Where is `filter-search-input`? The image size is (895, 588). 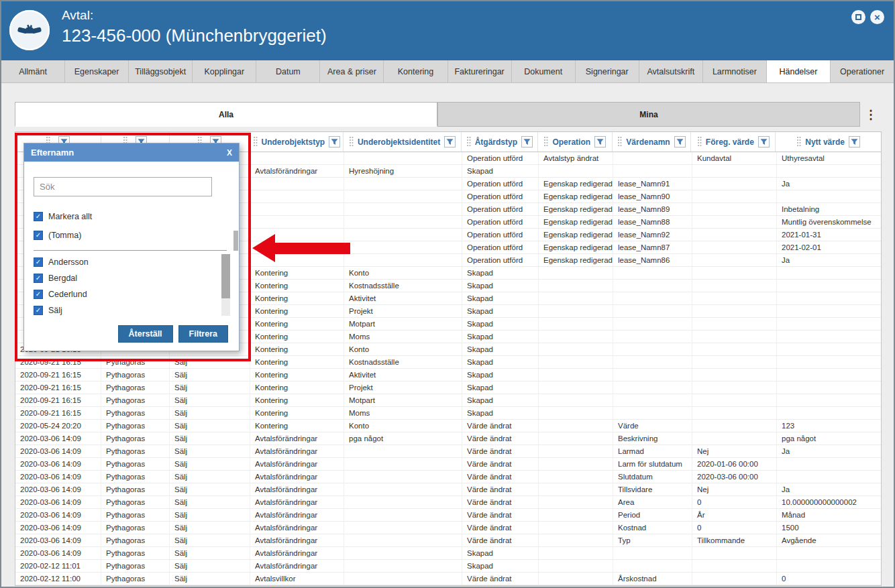 filter-search-input is located at coordinates (123, 186).